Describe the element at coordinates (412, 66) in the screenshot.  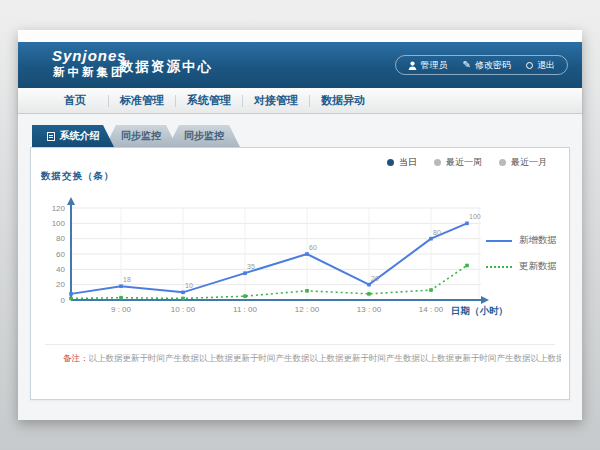
I see `person-icon` at that location.